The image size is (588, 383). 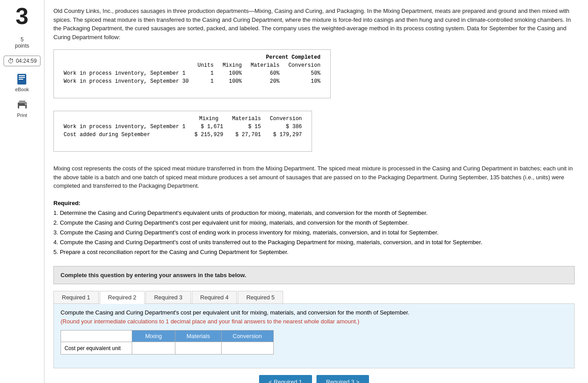 What do you see at coordinates (286, 379) in the screenshot?
I see `prev-button: < Required 1` at bounding box center [286, 379].